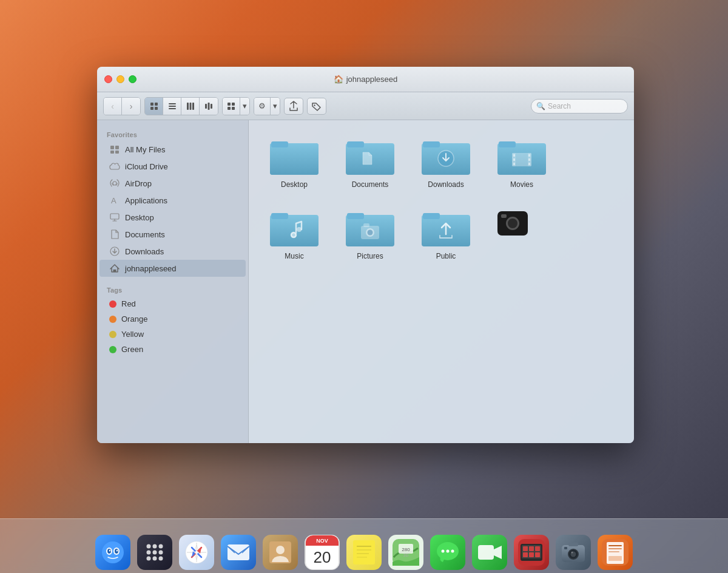  I want to click on forward-button: ›, so click(131, 106).